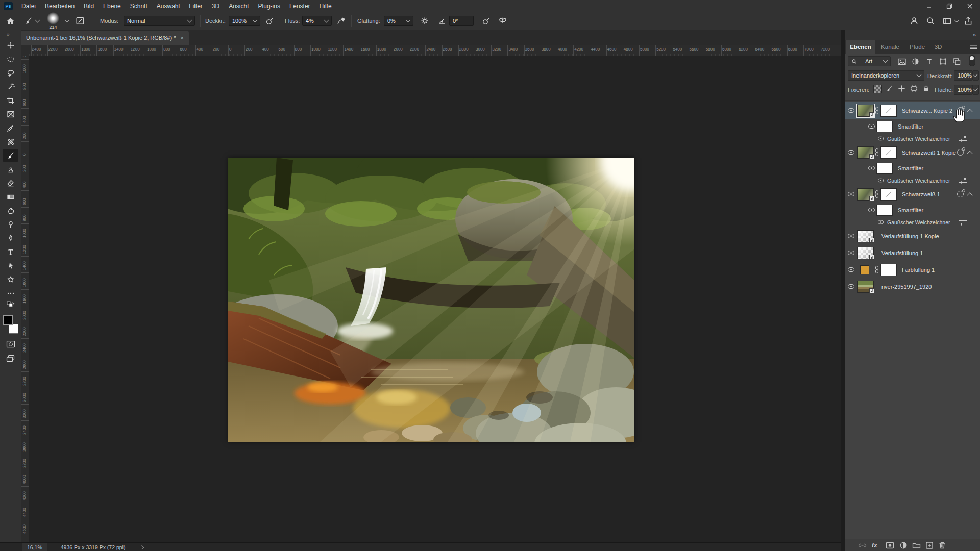  I want to click on foreground-background-colors, so click(11, 324).